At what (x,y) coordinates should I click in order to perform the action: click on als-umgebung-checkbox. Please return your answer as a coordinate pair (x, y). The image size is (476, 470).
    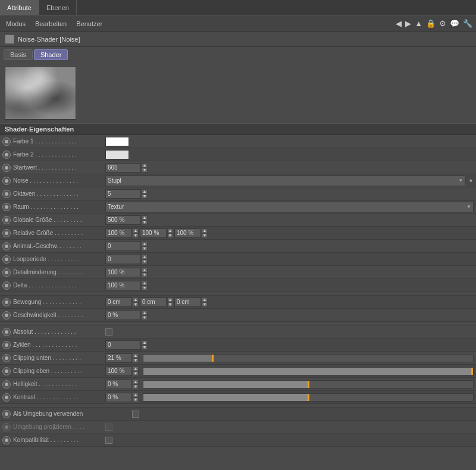
    Looking at the image, I should click on (136, 414).